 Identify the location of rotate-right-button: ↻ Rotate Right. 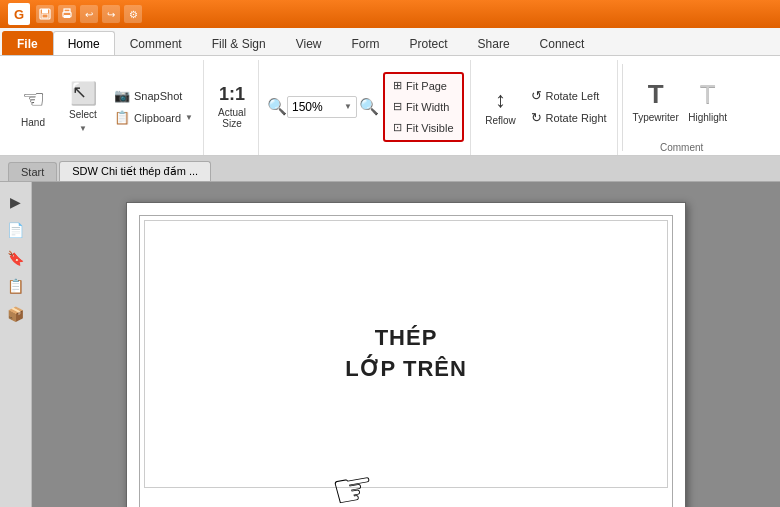
(569, 118).